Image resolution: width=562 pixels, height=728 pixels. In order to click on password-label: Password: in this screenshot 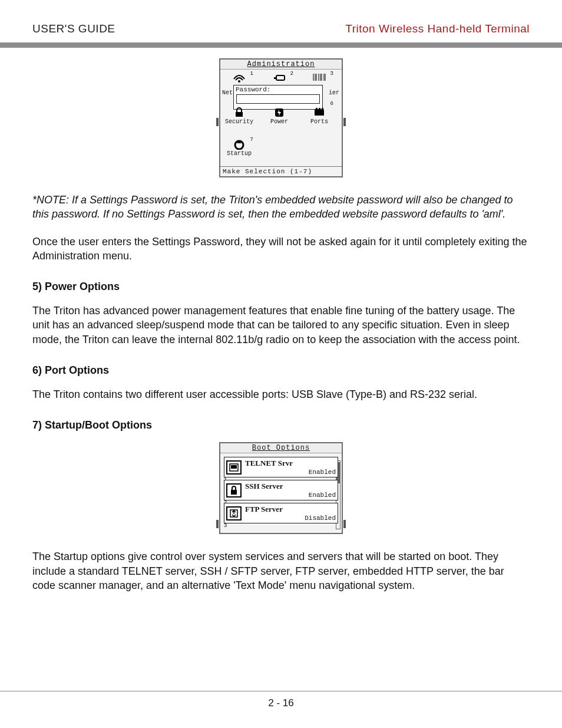, I will do `click(278, 90)`.